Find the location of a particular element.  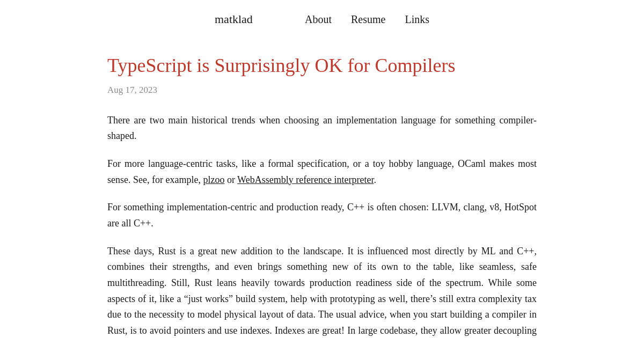

main-nav: About Resume Links is located at coordinates (367, 19).